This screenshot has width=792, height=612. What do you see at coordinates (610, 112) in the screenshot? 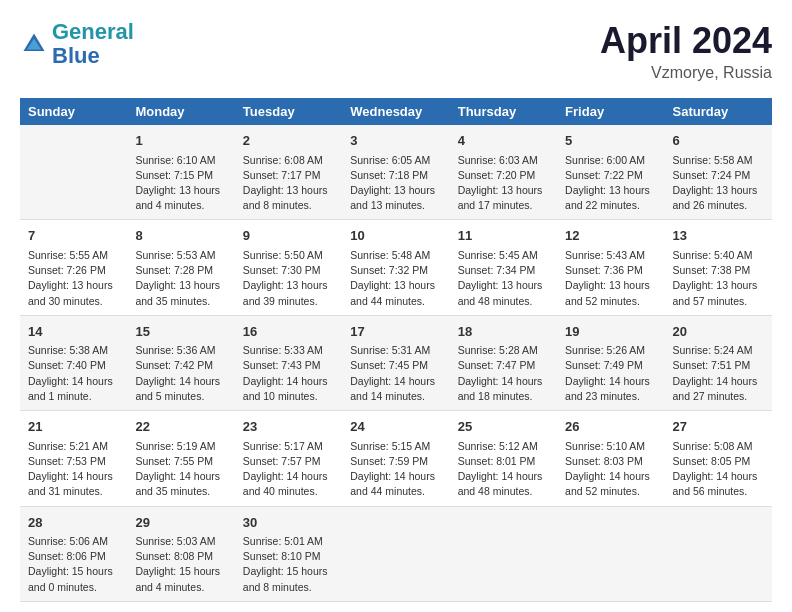
I see `day-header-friday: Friday` at bounding box center [610, 112].